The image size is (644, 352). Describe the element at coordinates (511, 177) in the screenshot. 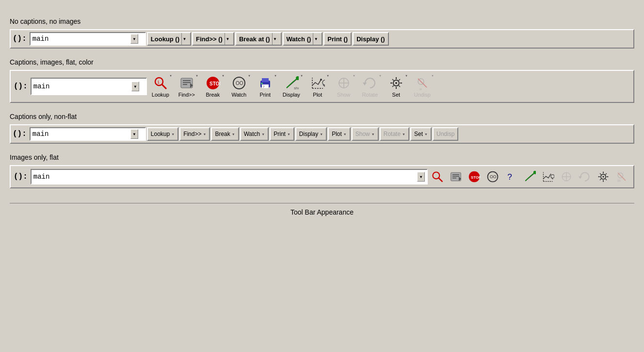

I see `print-icon-4: ?` at that location.